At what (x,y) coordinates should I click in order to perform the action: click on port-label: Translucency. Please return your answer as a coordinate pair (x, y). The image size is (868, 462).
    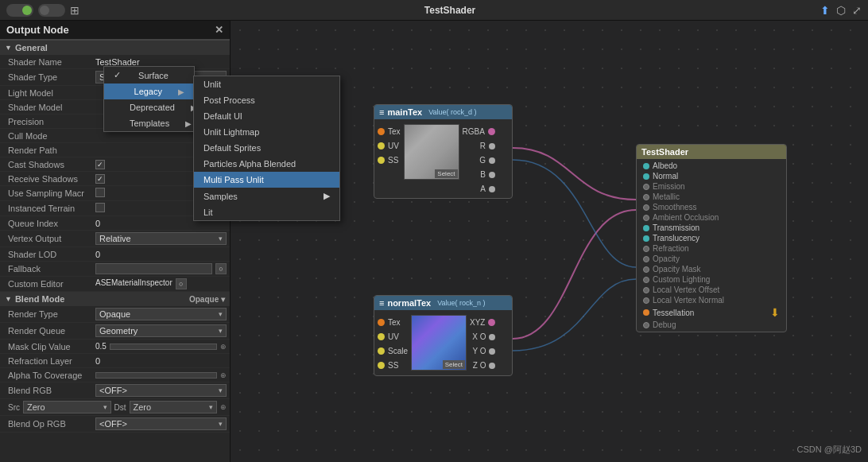
    Looking at the image, I should click on (676, 239).